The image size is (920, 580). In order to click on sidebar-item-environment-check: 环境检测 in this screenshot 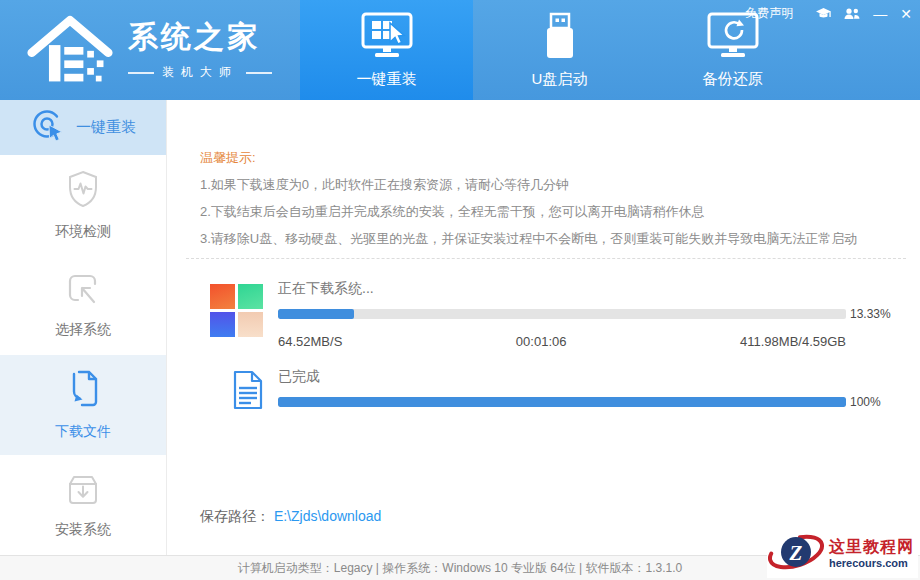, I will do `click(83, 205)`.